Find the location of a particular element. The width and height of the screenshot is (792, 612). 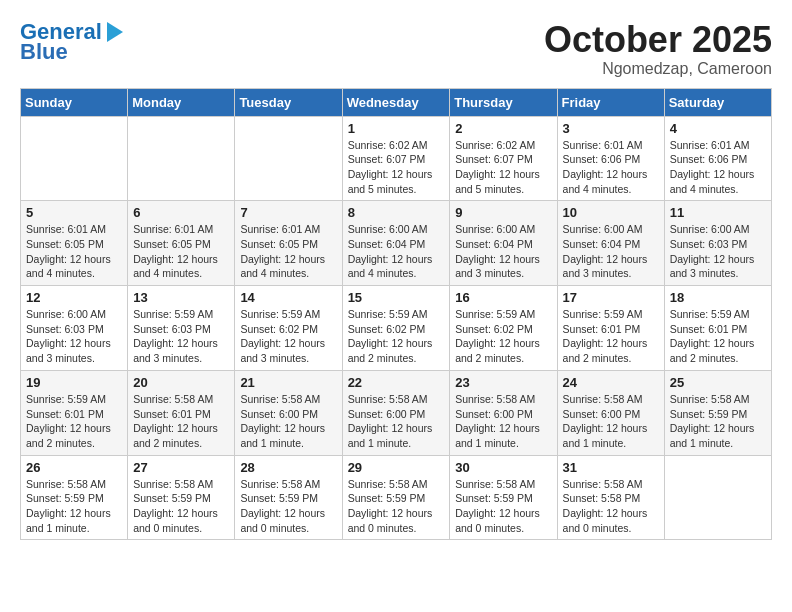

calendar-cell: 24Sunrise: 5:58 AM Sunset: 6:00 PM Dayli… is located at coordinates (610, 412).